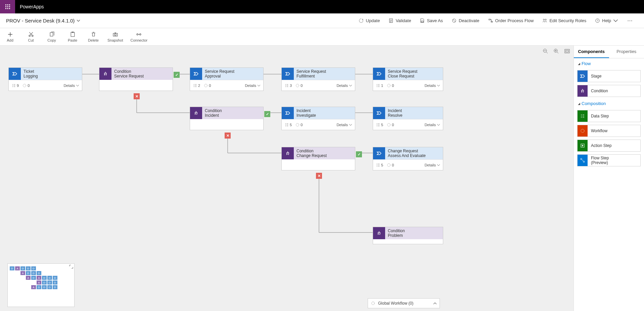 The width and height of the screenshot is (644, 311). Describe the element at coordinates (545, 21) in the screenshot. I see `security-roles-icon` at that location.